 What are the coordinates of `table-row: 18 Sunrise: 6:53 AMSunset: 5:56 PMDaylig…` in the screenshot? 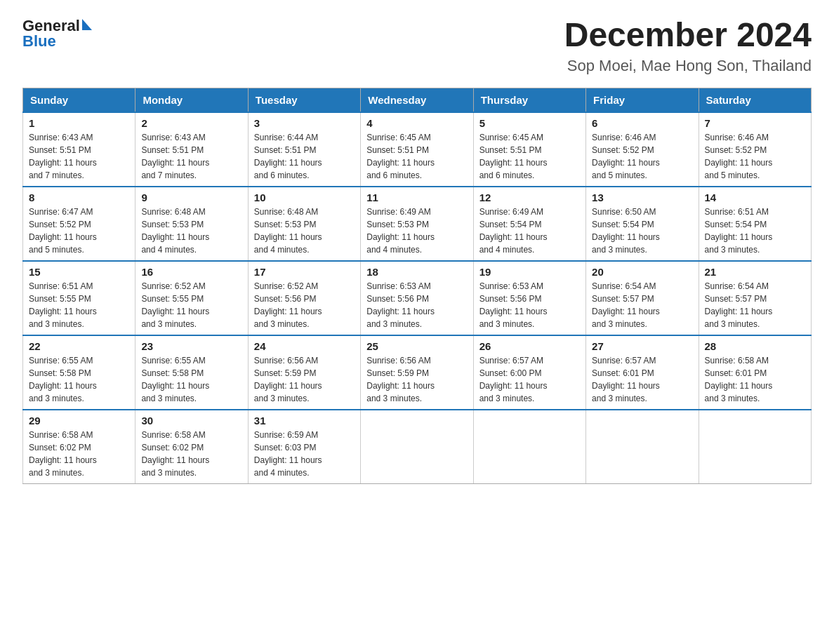 It's located at (417, 298).